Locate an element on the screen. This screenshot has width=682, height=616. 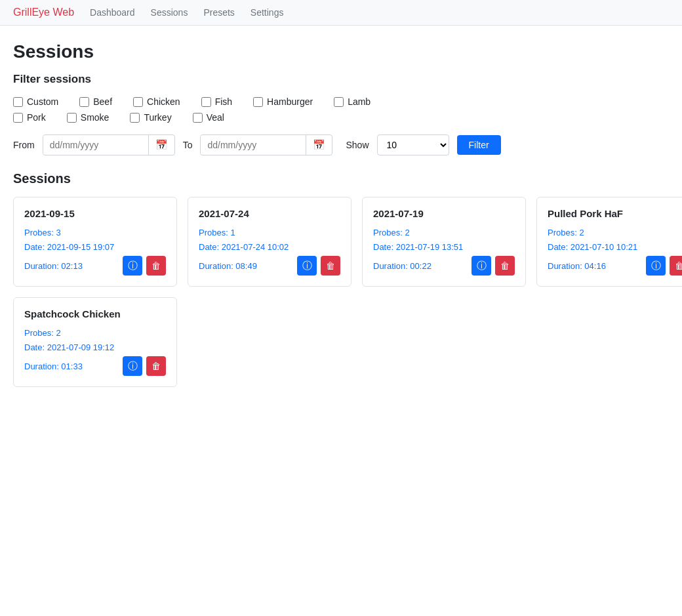
session-probes-3: Probes: 2 is located at coordinates (615, 233).